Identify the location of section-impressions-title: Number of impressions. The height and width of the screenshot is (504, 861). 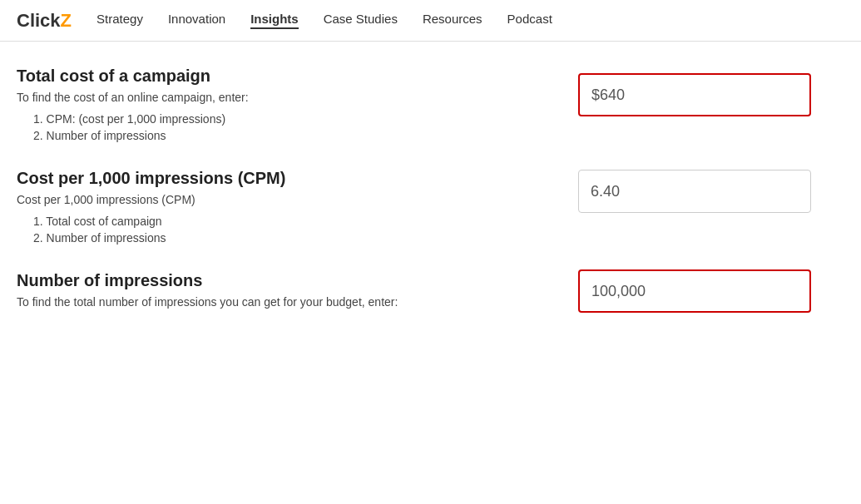
(298, 281).